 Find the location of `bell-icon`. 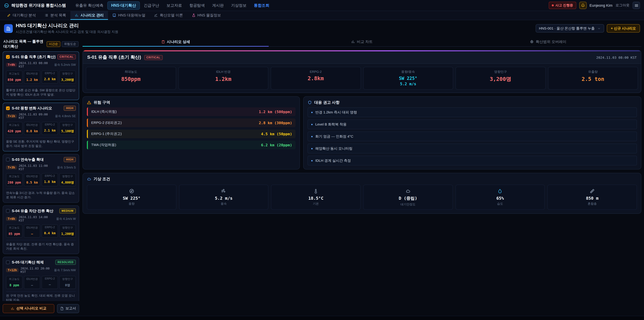

bell-icon is located at coordinates (583, 6).